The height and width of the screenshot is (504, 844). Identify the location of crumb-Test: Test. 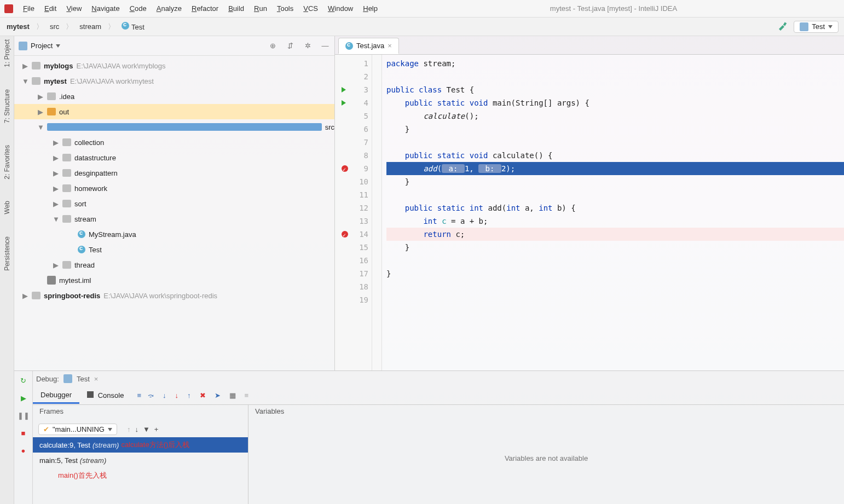
(133, 26).